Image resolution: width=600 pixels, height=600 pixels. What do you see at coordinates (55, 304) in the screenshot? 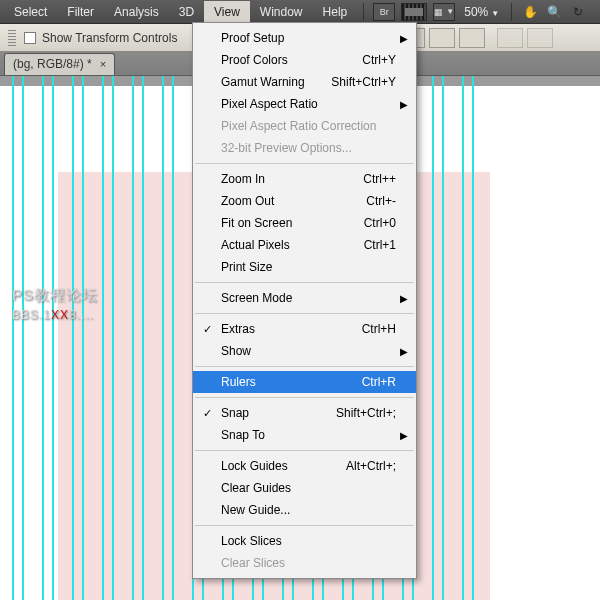
I see `watermark: PS教程论坛 BBS.1XX8....` at bounding box center [55, 304].